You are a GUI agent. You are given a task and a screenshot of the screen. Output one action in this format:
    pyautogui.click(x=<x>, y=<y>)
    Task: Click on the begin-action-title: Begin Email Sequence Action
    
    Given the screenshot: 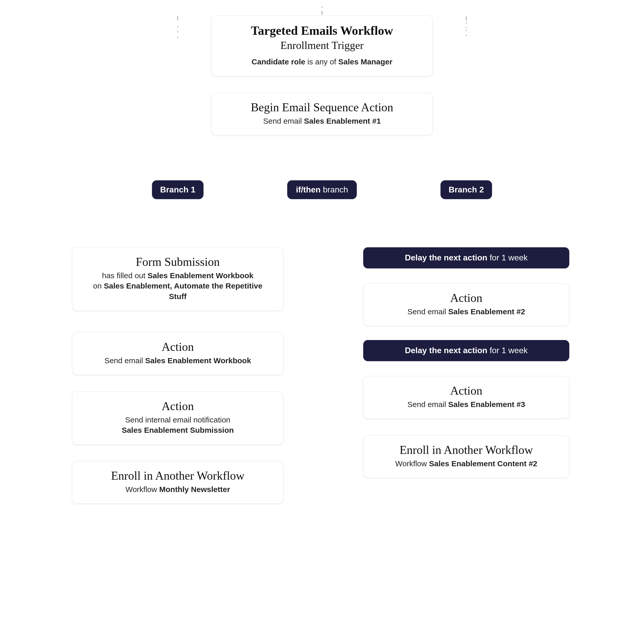 What is the action you would take?
    pyautogui.click(x=322, y=107)
    